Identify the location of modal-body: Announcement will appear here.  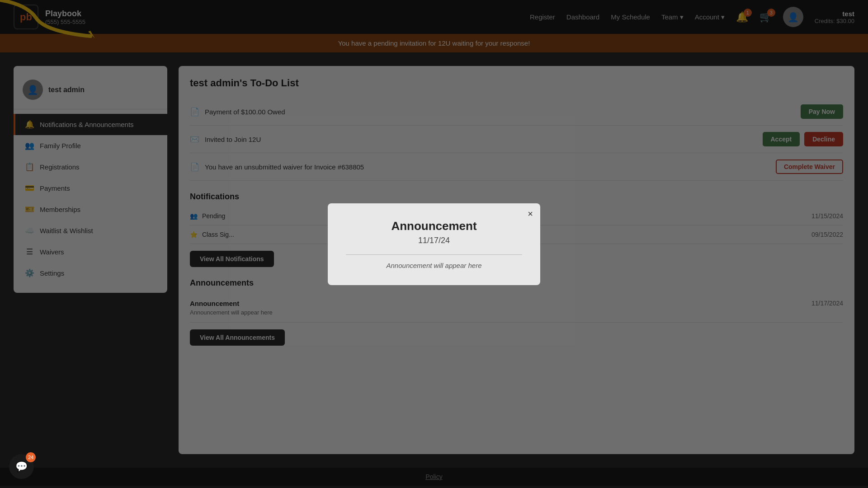
(434, 266).